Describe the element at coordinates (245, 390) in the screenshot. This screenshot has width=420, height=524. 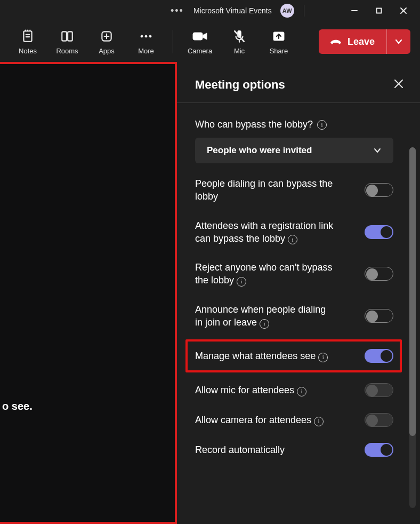
I see `option-label: Allow mic for attendees` at that location.